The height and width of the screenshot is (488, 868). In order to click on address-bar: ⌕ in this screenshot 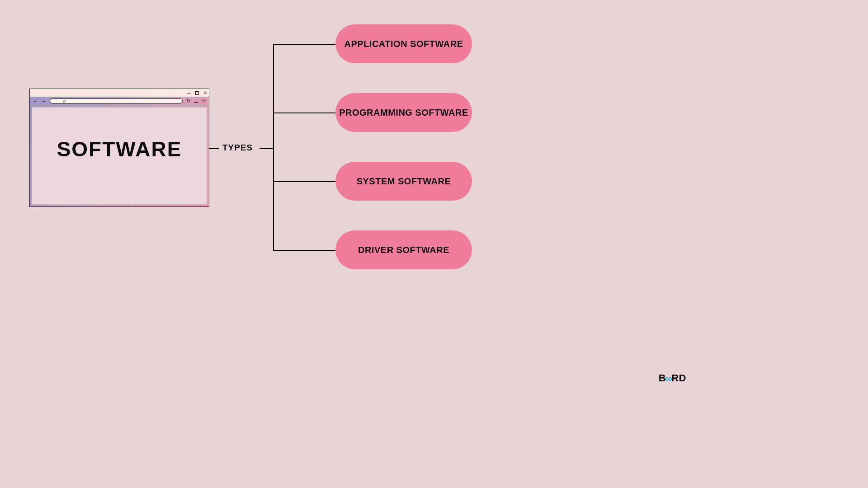, I will do `click(116, 101)`.